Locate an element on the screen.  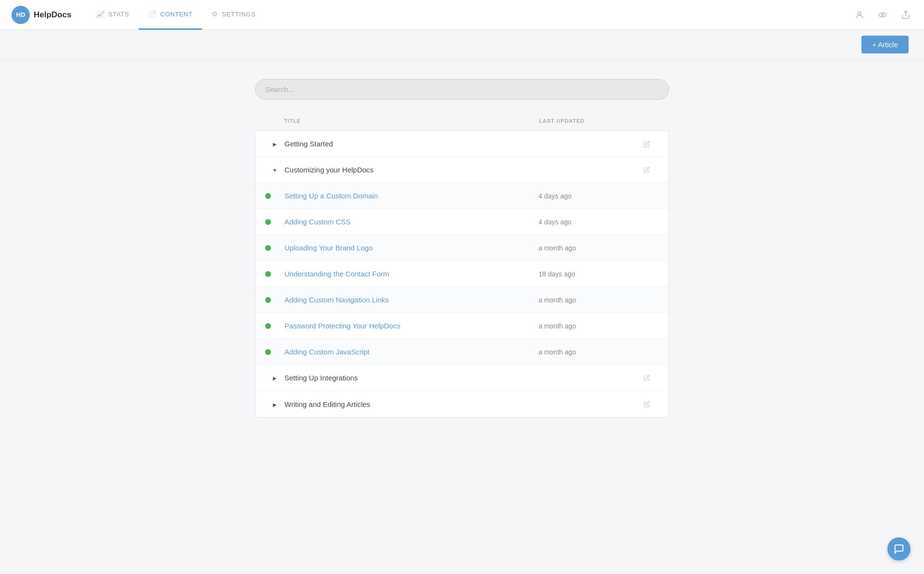
edit-button-integrations is located at coordinates (647, 378).